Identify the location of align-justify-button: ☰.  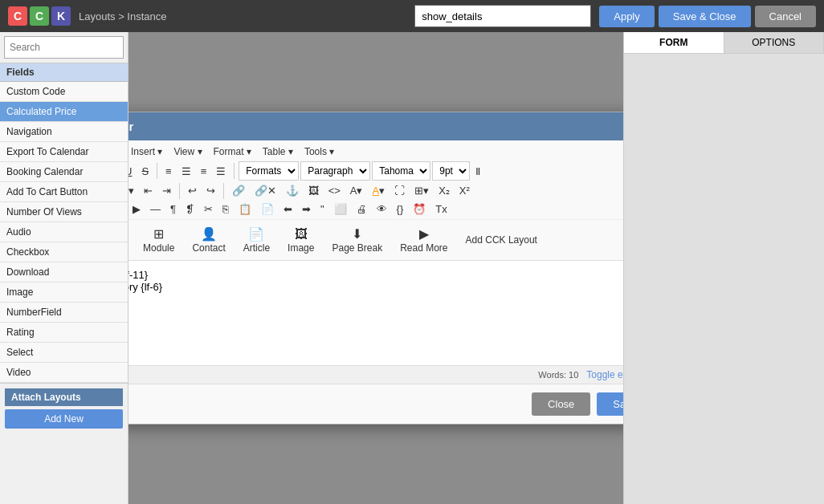
(221, 172).